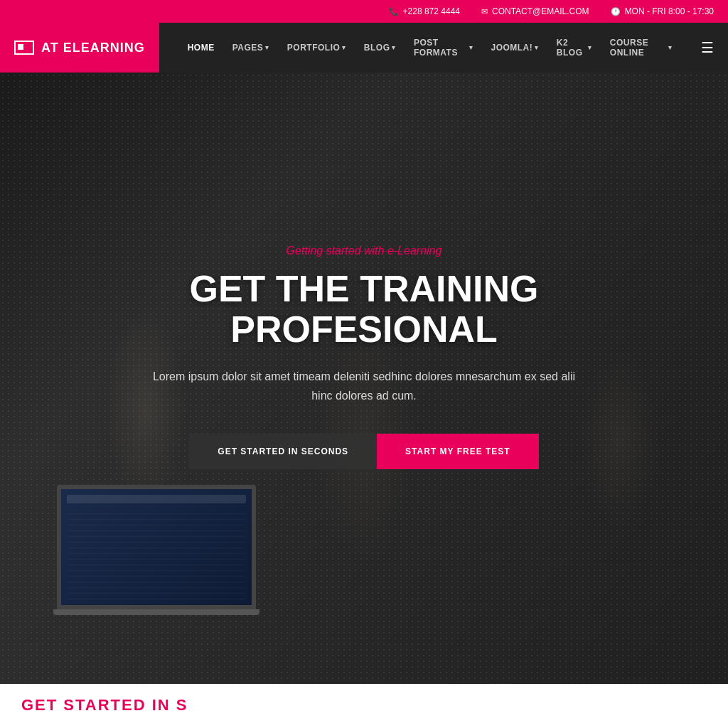  I want to click on nav-joomla: JOOMLA! ▾, so click(515, 48).